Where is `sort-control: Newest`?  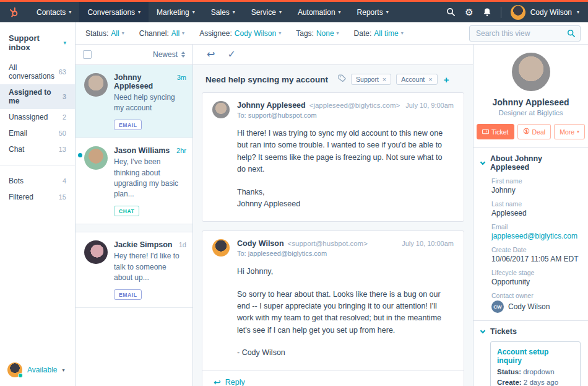
sort-control: Newest is located at coordinates (169, 55).